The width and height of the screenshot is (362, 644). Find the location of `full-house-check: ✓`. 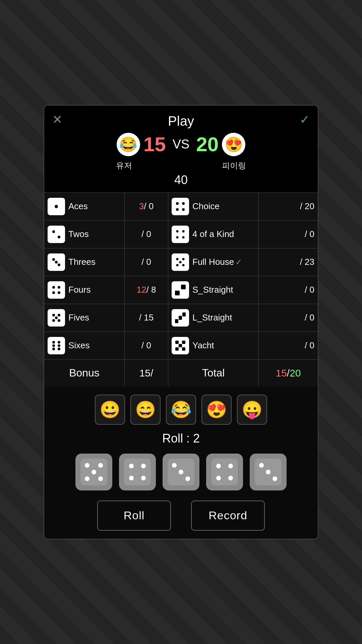

full-house-check: ✓ is located at coordinates (239, 262).